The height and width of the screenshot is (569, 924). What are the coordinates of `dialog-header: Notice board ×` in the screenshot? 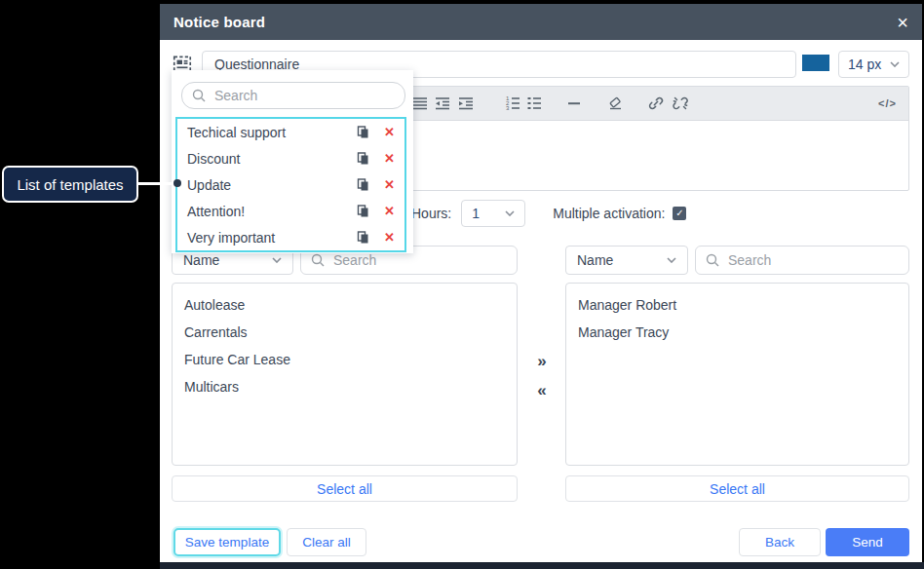 It's located at (541, 21).